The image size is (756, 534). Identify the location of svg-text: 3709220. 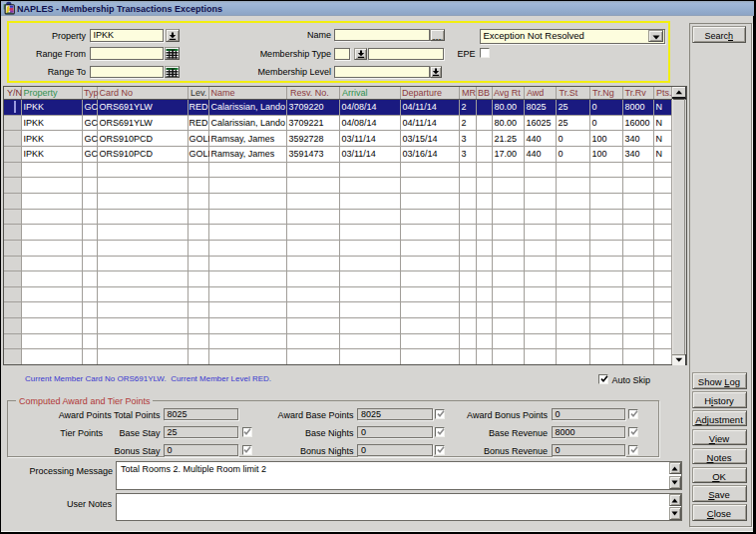
(307, 107).